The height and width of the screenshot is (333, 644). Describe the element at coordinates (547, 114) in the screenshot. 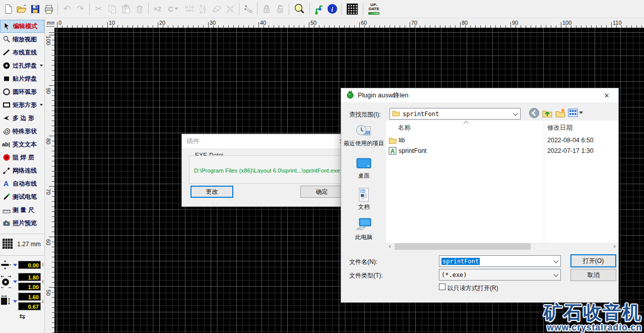

I see `up-folder-button` at that location.